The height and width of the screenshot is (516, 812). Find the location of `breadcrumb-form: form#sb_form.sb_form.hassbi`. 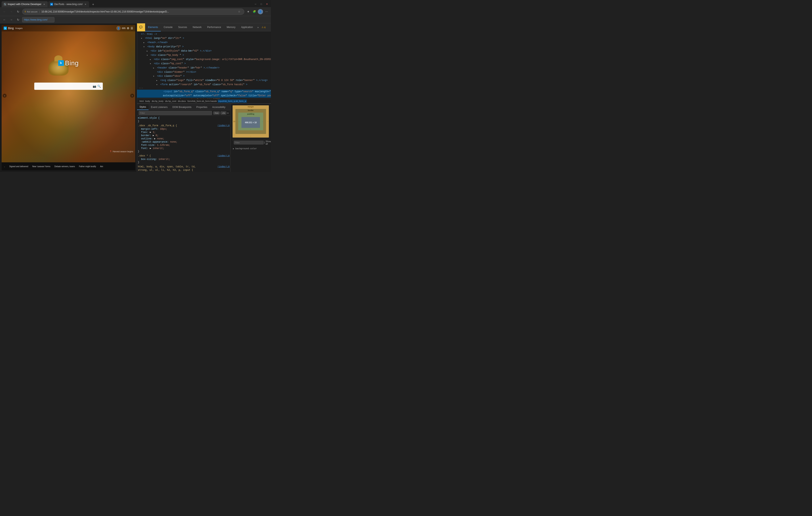

breadcrumb-form: form#sb_form.sb_form.hassbi is located at coordinates (202, 101).